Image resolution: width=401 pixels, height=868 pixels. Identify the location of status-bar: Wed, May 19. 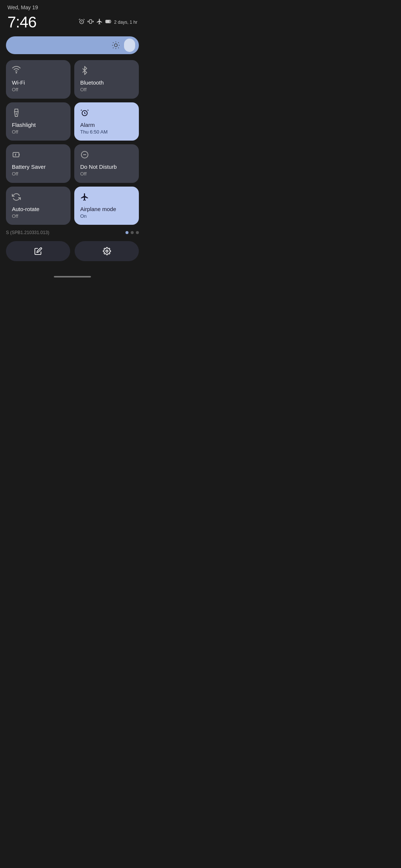
(72, 6).